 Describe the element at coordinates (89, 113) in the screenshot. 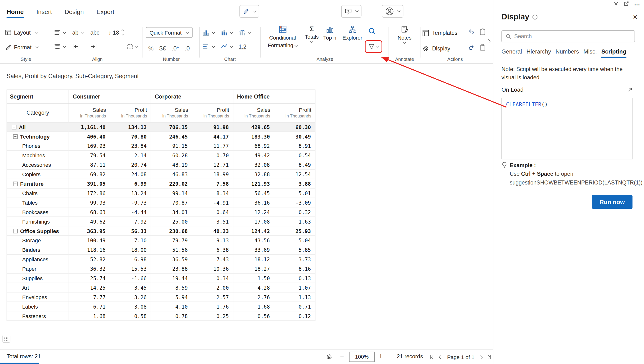

I see `consumer-sales-header: Salesin Thousands` at that location.